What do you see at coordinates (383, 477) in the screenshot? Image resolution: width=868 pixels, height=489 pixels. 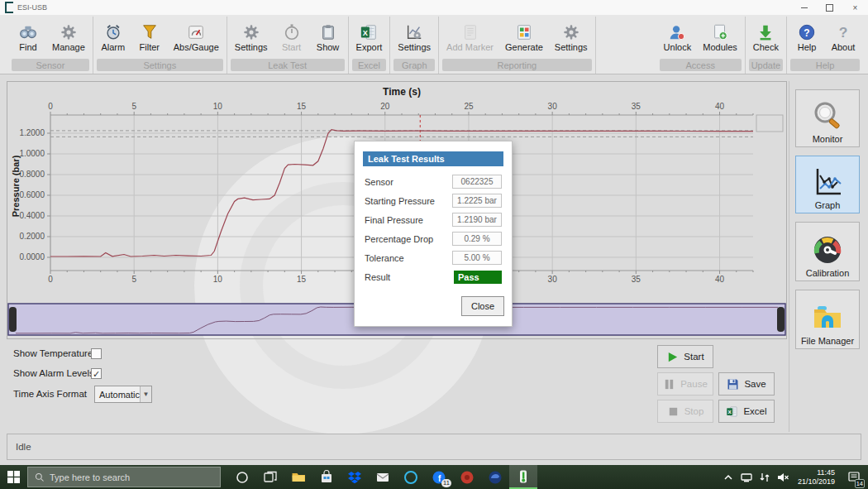 I see `taskbar-mail-button` at bounding box center [383, 477].